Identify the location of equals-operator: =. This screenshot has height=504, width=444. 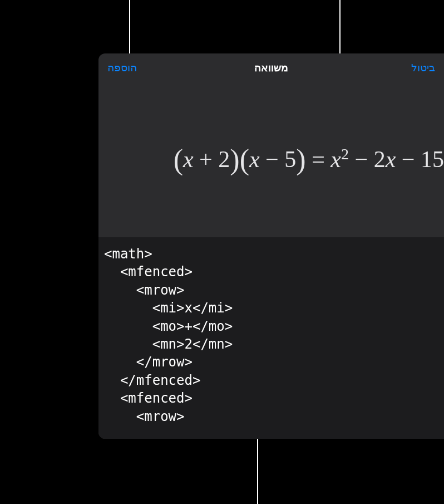
(318, 159).